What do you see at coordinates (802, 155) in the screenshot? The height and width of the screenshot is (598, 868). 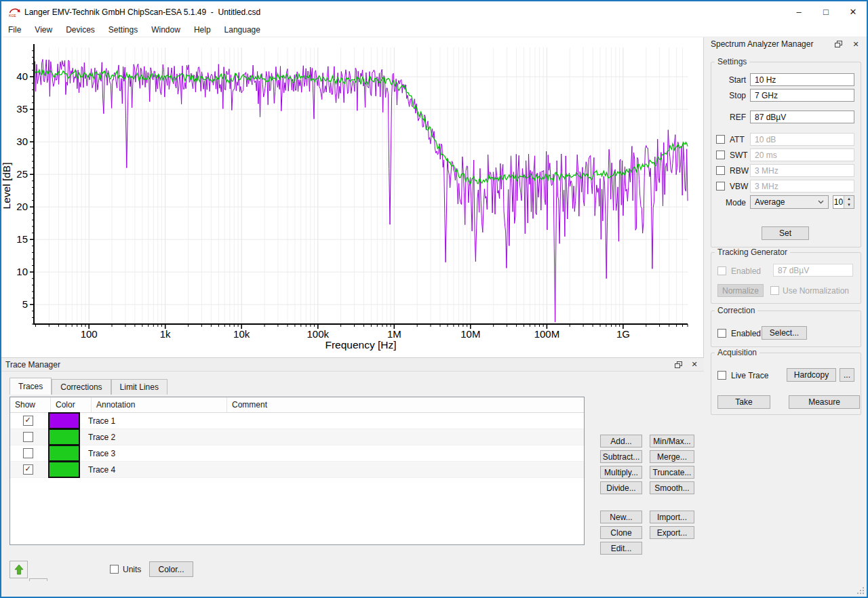 I see `swt-input: 20 ms` at bounding box center [802, 155].